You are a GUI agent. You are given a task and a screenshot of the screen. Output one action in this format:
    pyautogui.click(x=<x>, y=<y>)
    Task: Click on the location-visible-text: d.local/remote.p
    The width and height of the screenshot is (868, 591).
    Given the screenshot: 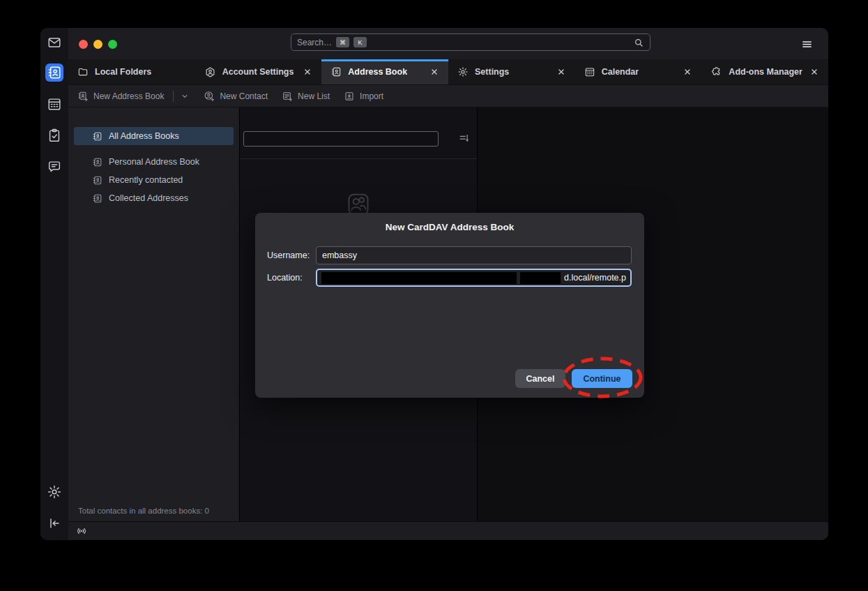 What is the action you would take?
    pyautogui.click(x=595, y=278)
    